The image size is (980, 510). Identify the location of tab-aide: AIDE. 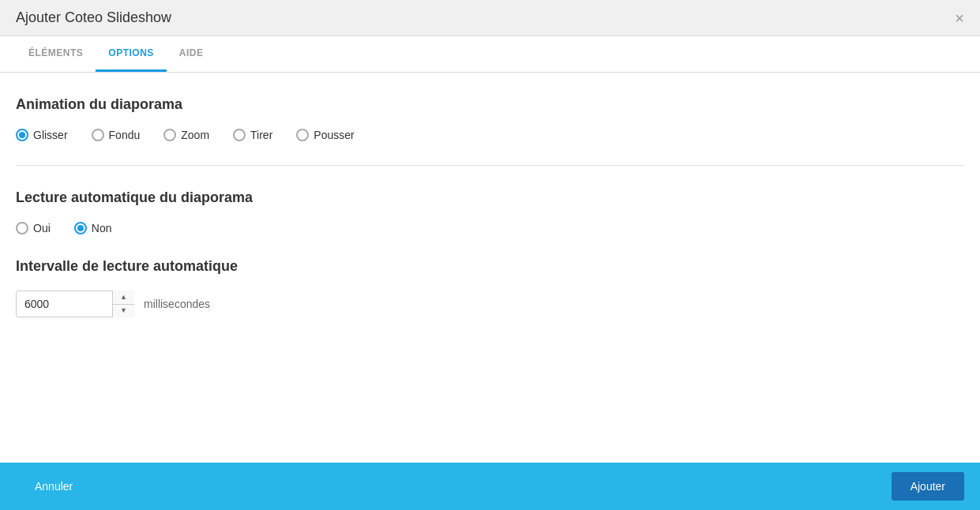
(191, 54).